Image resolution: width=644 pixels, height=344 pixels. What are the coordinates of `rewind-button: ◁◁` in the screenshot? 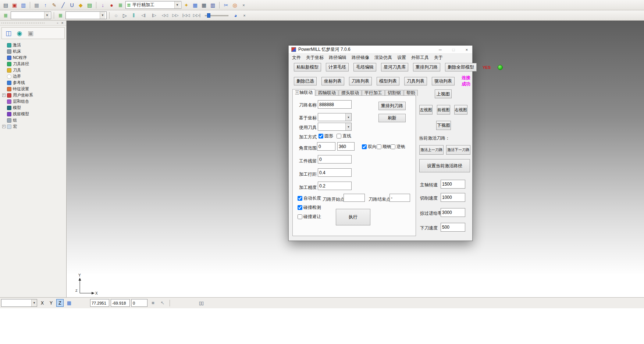 It's located at (165, 15).